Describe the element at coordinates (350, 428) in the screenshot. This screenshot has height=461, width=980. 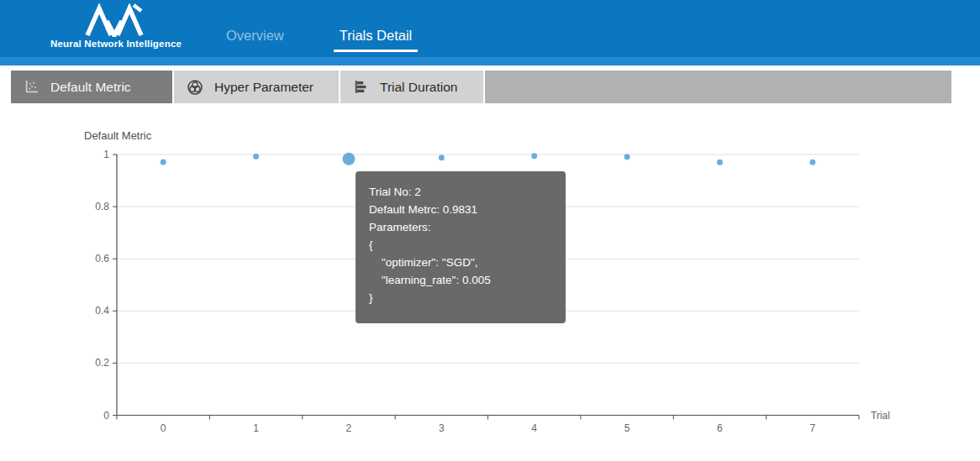
I see `x-tick-label: 2` at that location.